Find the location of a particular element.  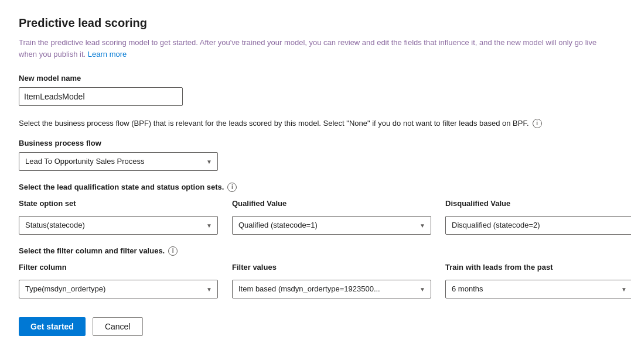

qualified-select-wrapper: Qualified (statecode=1) ▼ is located at coordinates (332, 225).